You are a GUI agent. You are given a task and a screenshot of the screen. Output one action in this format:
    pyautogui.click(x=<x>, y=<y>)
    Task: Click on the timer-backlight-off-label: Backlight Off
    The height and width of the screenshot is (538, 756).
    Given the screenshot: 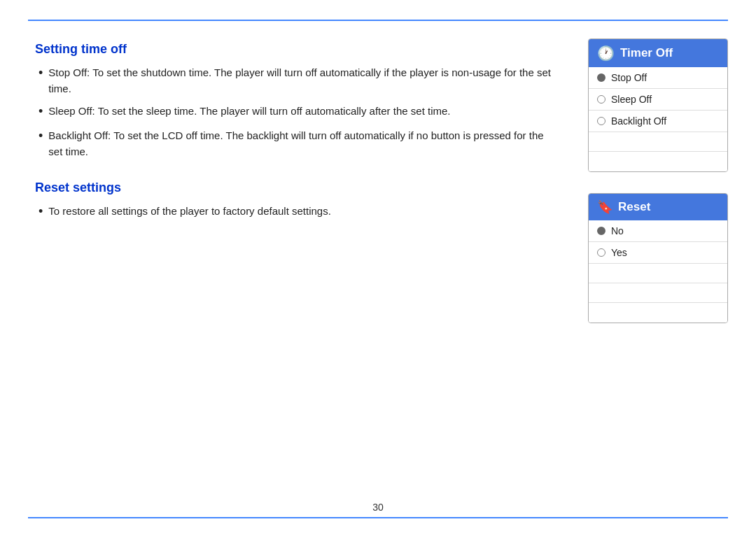 What is the action you would take?
    pyautogui.click(x=638, y=121)
    